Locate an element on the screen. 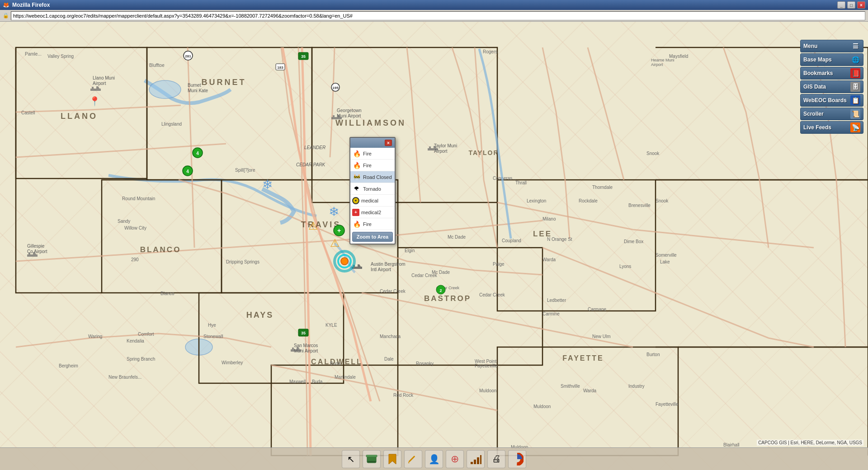 The height and width of the screenshot is (470, 868). url-input is located at coordinates (438, 16).